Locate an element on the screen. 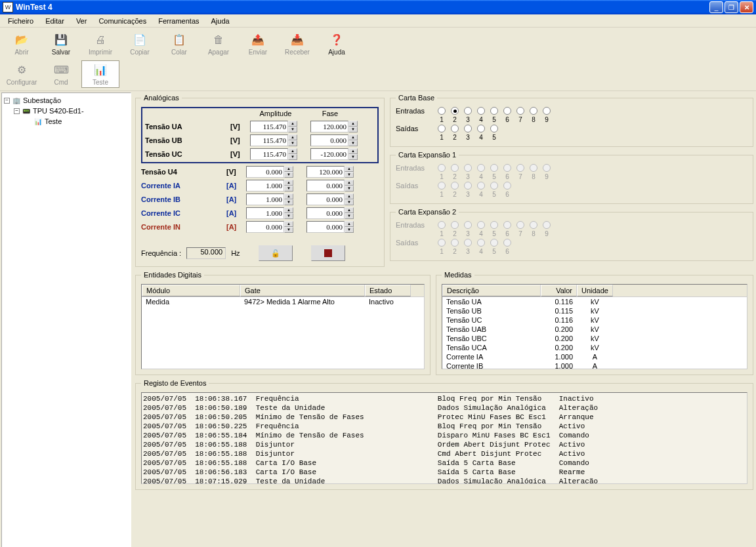  table-row: Corrente IB1.000A is located at coordinates (595, 365).